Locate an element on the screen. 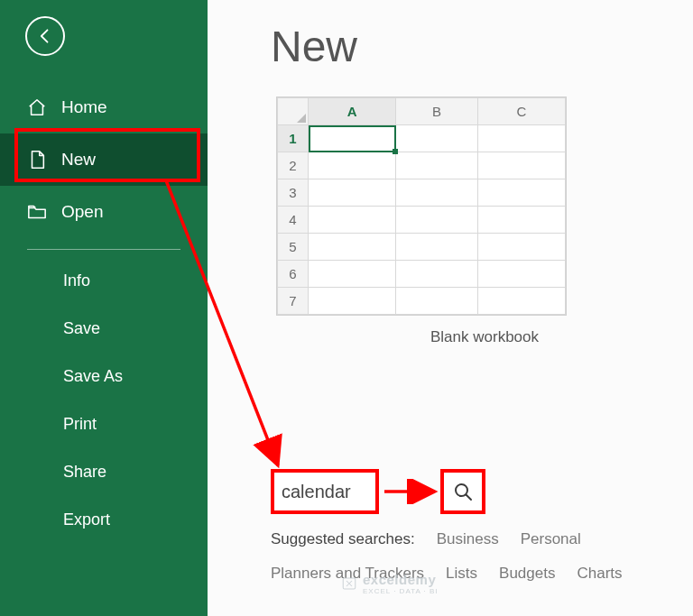 The width and height of the screenshot is (693, 616). nav-print: Print is located at coordinates (104, 424).